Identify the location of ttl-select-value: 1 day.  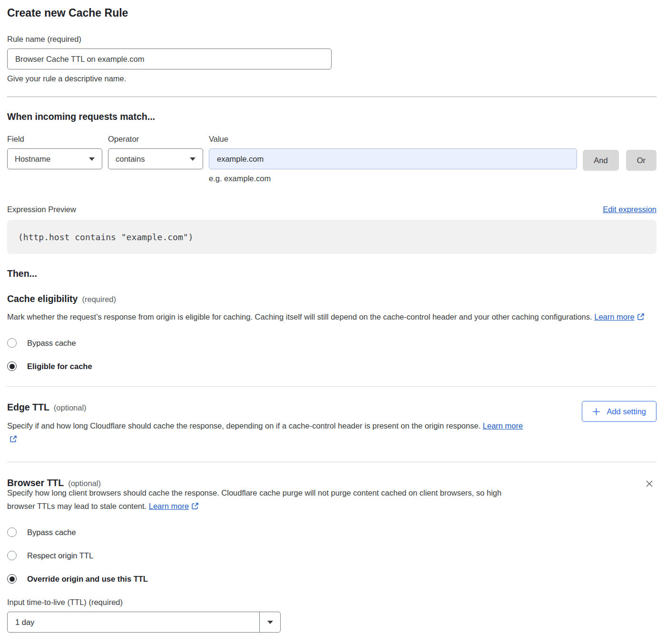
(133, 622).